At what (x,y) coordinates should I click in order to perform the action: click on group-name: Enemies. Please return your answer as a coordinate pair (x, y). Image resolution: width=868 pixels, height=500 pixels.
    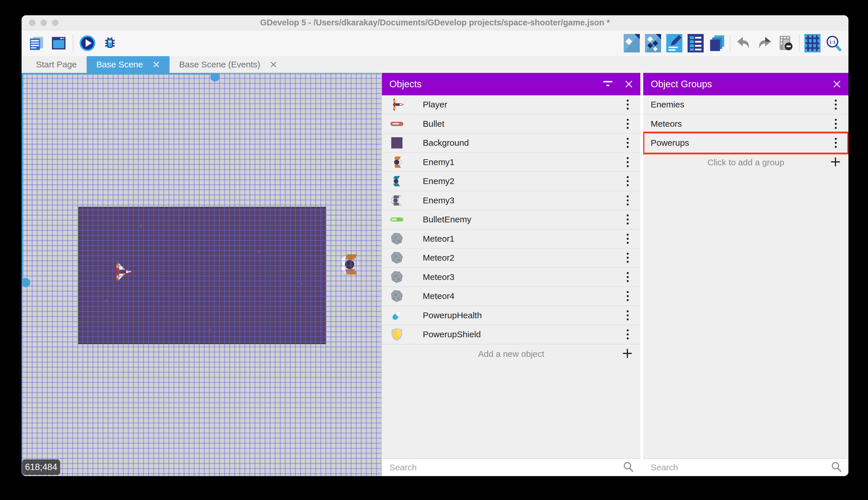
    Looking at the image, I should click on (668, 104).